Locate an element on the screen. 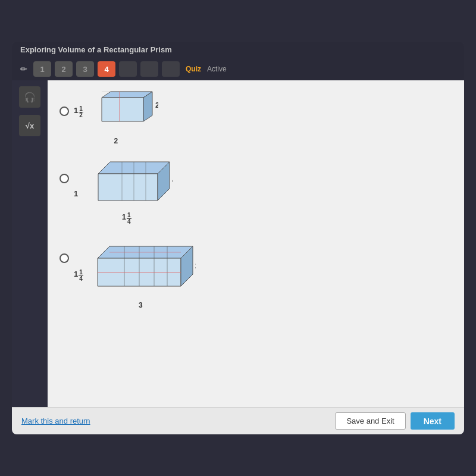 Image resolution: width=476 pixels, height=476 pixels. answer-option-3: 114 is located at coordinates (256, 273).